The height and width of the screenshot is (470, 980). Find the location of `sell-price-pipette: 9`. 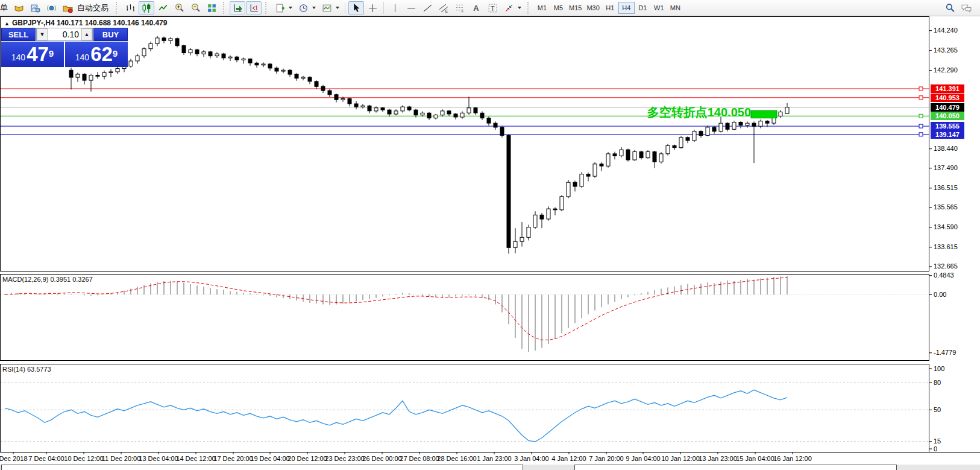

sell-price-pipette: 9 is located at coordinates (51, 54).